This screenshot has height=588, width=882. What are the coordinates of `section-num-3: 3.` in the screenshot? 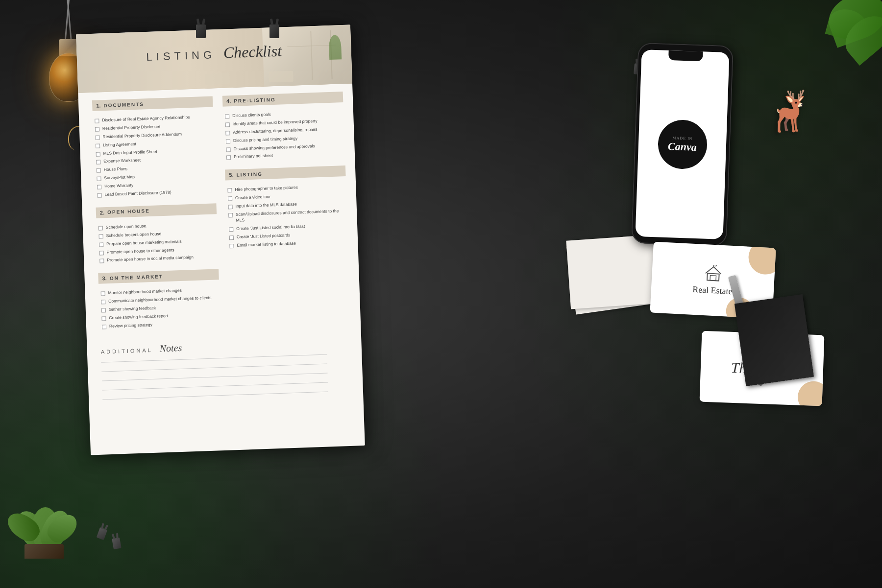 It's located at (104, 279).